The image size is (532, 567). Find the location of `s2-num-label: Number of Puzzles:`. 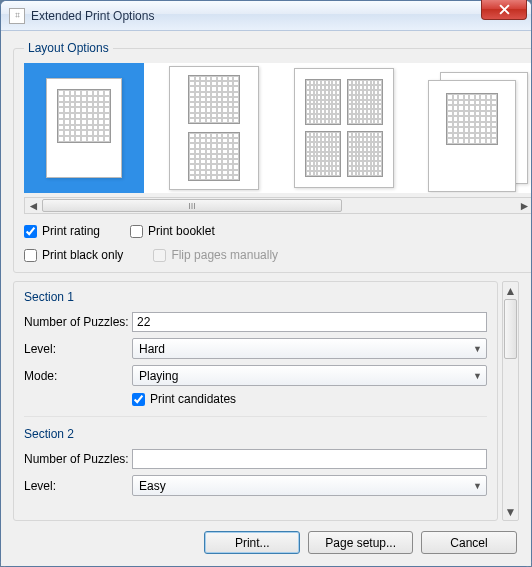

s2-num-label: Number of Puzzles: is located at coordinates (78, 459).